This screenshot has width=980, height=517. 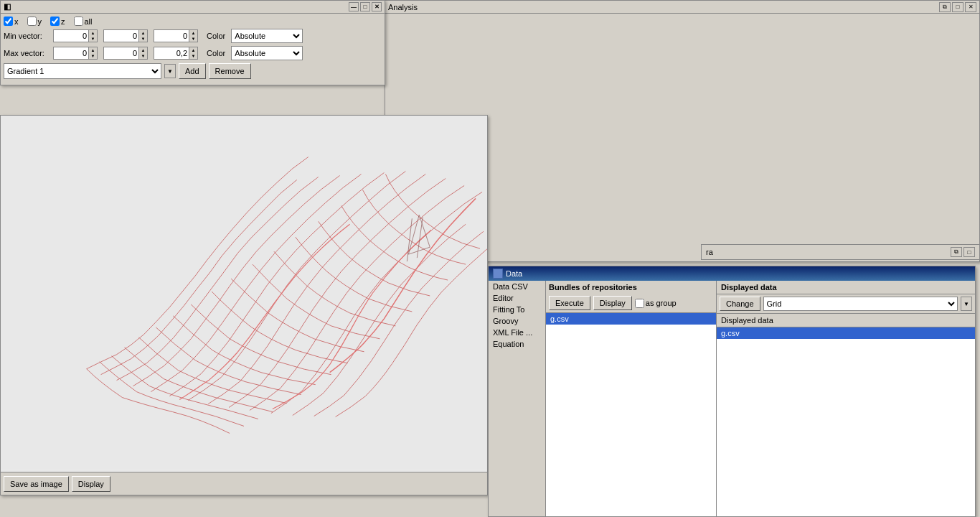 I want to click on gradient-titlebar: ◧ — □ ✕, so click(x=192, y=7).